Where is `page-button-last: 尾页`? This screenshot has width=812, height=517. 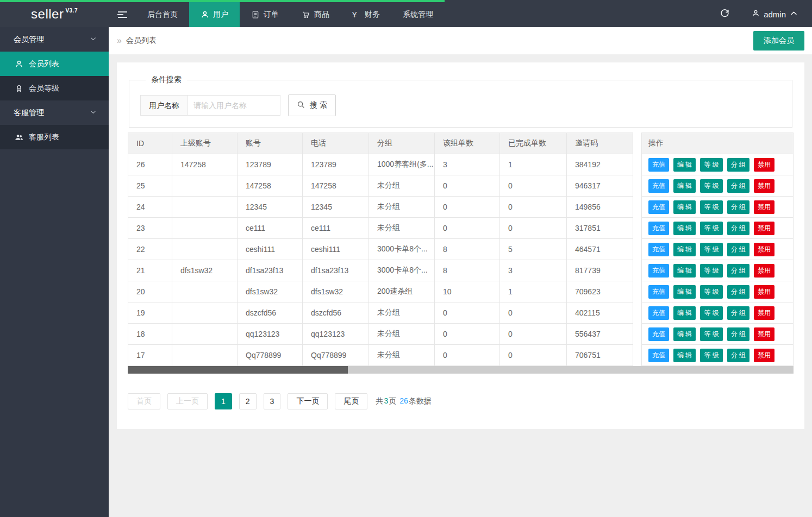 page-button-last: 尾页 is located at coordinates (351, 401).